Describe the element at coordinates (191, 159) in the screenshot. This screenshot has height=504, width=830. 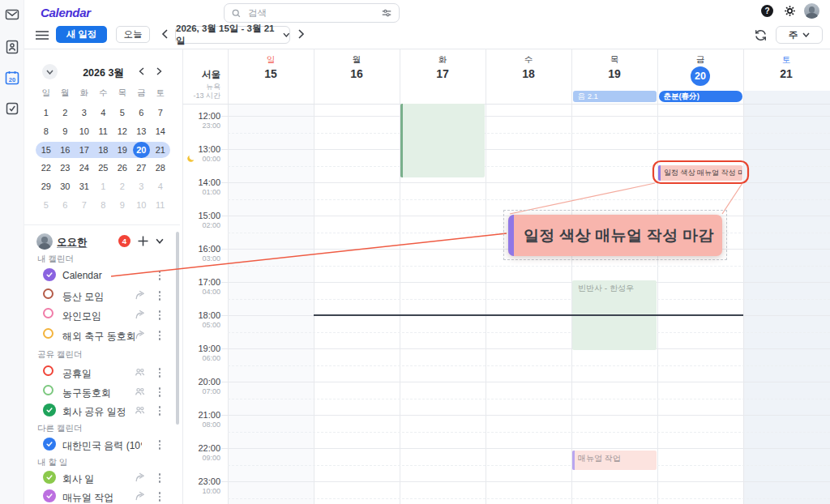
I see `moon-icon` at that location.